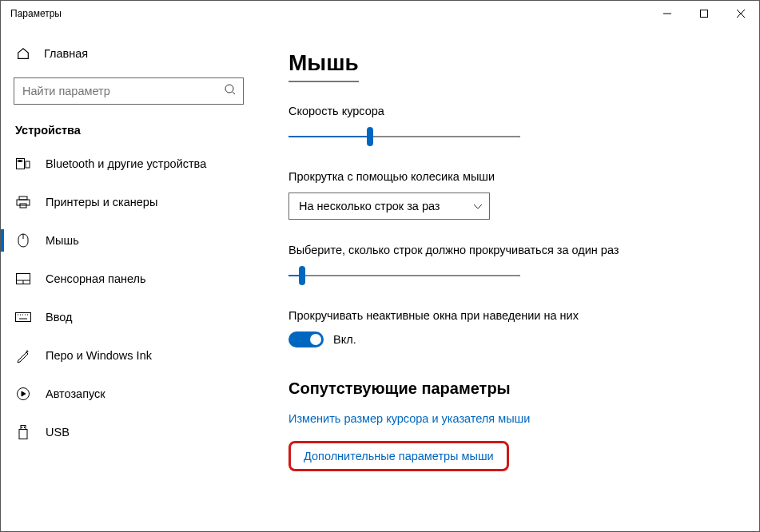  I want to click on scroll-dropdown: На несколько строк за раз, so click(389, 206).